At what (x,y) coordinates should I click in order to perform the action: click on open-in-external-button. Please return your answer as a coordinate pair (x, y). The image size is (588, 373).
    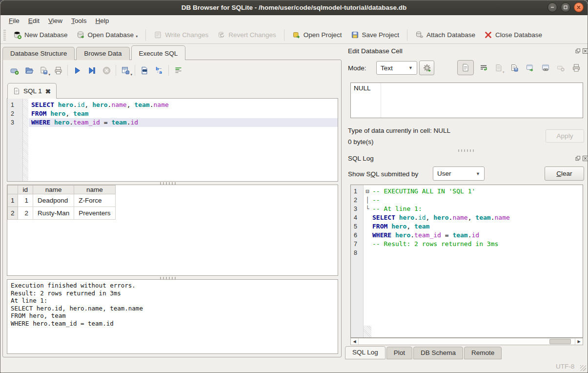
    Looking at the image, I should click on (530, 68).